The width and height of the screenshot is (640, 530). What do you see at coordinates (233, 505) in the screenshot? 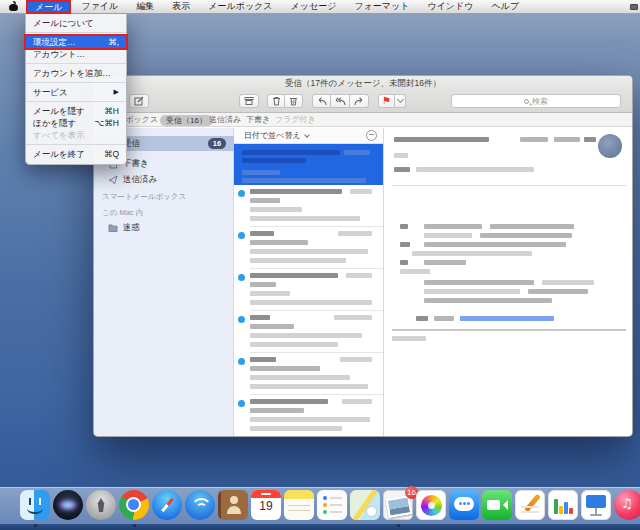
I see `dock-icon-contacts` at bounding box center [233, 505].